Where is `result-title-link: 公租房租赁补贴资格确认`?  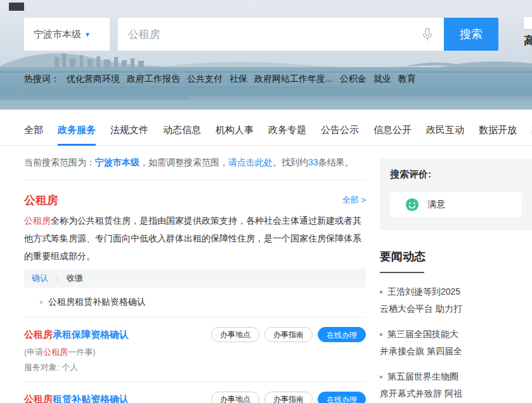 result-title-link: 公租房租赁补贴资格确认 is located at coordinates (76, 398).